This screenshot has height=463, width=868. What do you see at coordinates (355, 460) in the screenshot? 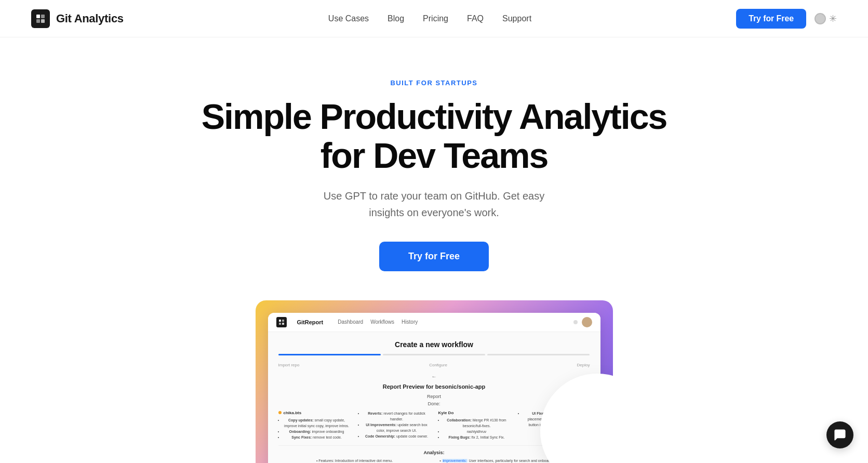
I see `analysis-text-1: • Features: Introduction of interactive …` at bounding box center [355, 460].